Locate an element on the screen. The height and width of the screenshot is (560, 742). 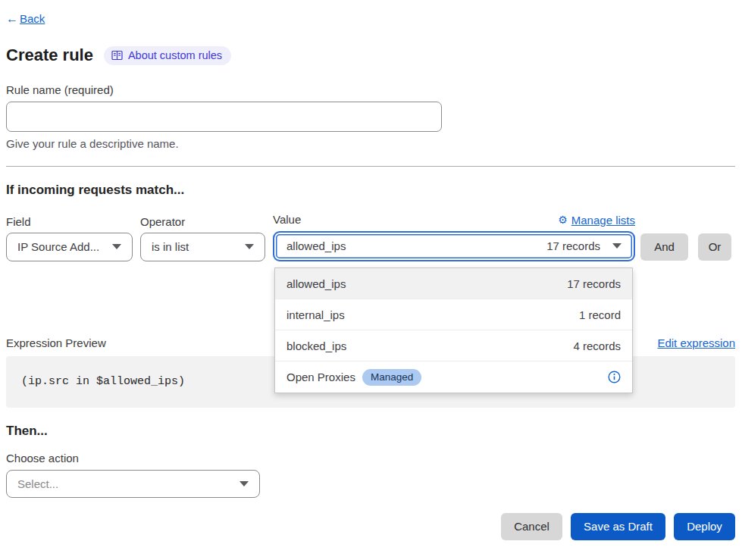
expression-code: (ip.src in $allowed_ips) is located at coordinates (103, 382).